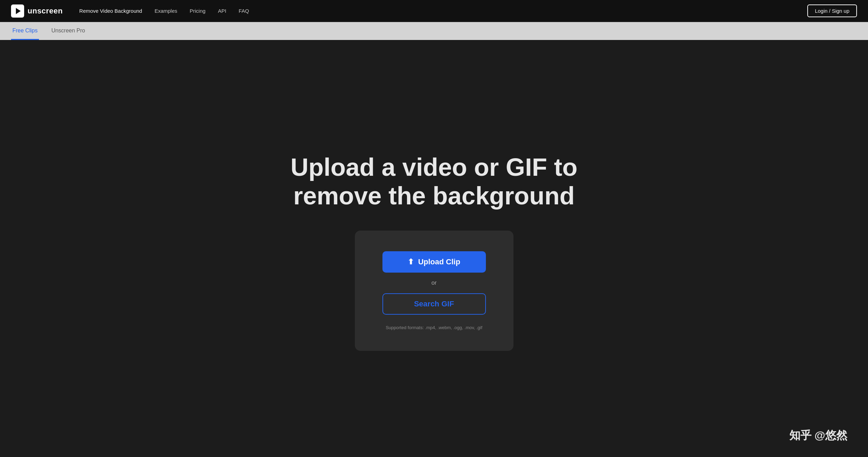 The height and width of the screenshot is (457, 868). What do you see at coordinates (818, 436) in the screenshot?
I see `watermark: 知乎 @悠然` at bounding box center [818, 436].